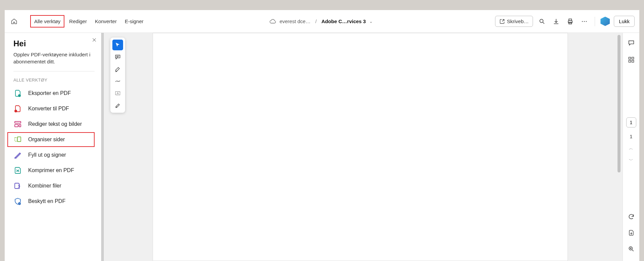 The image size is (644, 261). What do you see at coordinates (631, 136) in the screenshot?
I see `page-total: 1` at bounding box center [631, 136].